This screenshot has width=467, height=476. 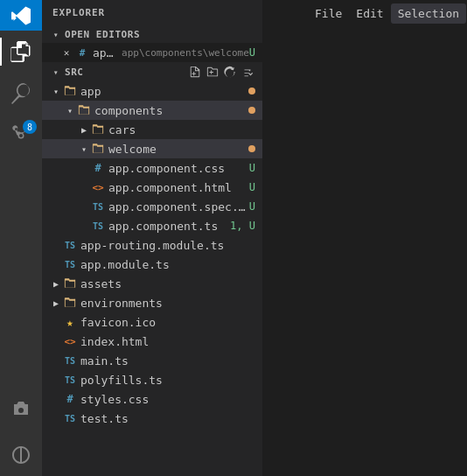 I want to click on file-app-module: TS app.module.ts, so click(x=152, y=264).